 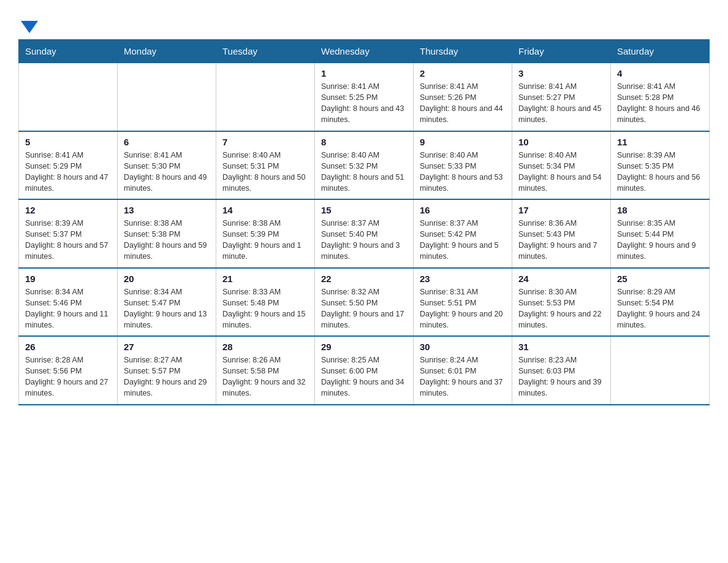 I want to click on calendar-week-row: 12Sunrise: 8:39 AM Sunset: 5:37 PM Dayli…, so click(x=364, y=234).